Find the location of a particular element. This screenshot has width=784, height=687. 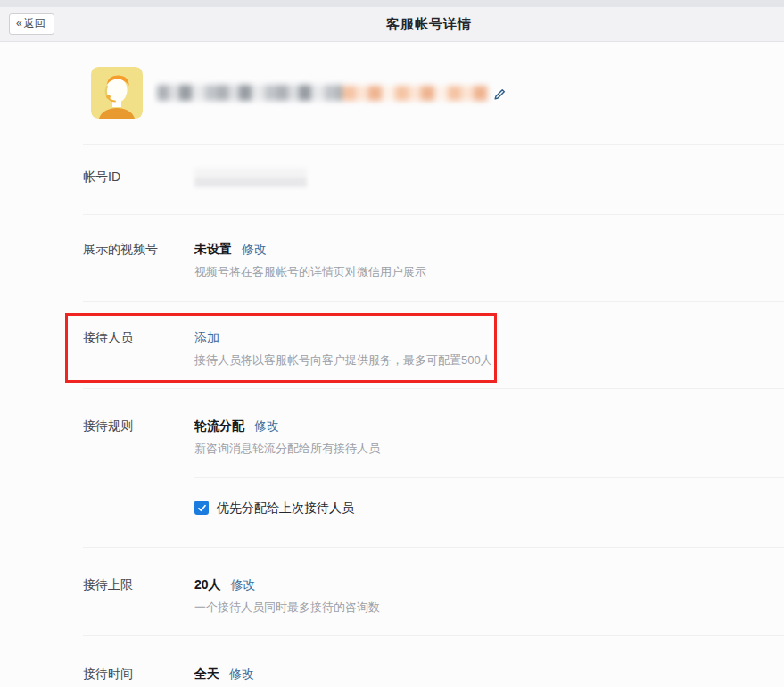

field-row-video-channel: 展示的视频号 未设置 修改 视频号将在客服帐号的详情页对微信用户展示 is located at coordinates (433, 259).